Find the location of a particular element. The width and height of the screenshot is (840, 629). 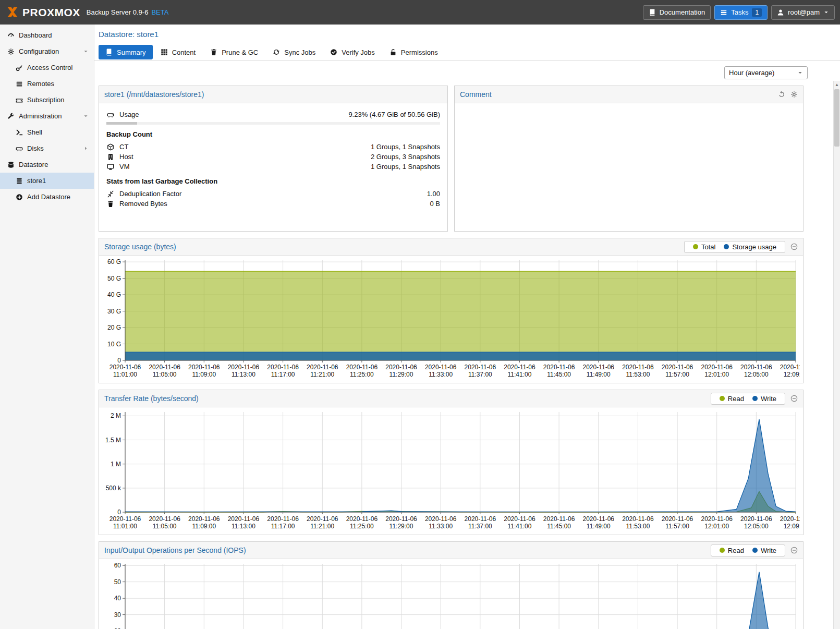

building-icon is located at coordinates (111, 157).